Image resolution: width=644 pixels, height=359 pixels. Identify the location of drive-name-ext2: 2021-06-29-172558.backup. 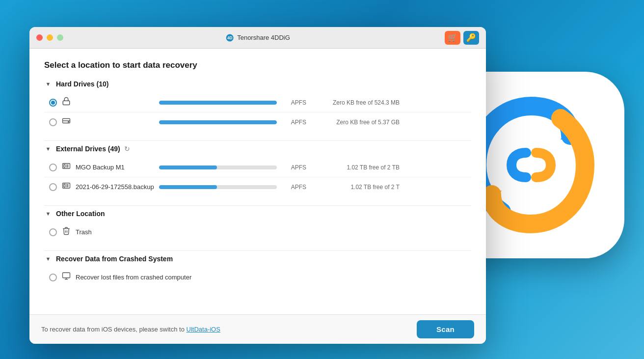
(115, 187).